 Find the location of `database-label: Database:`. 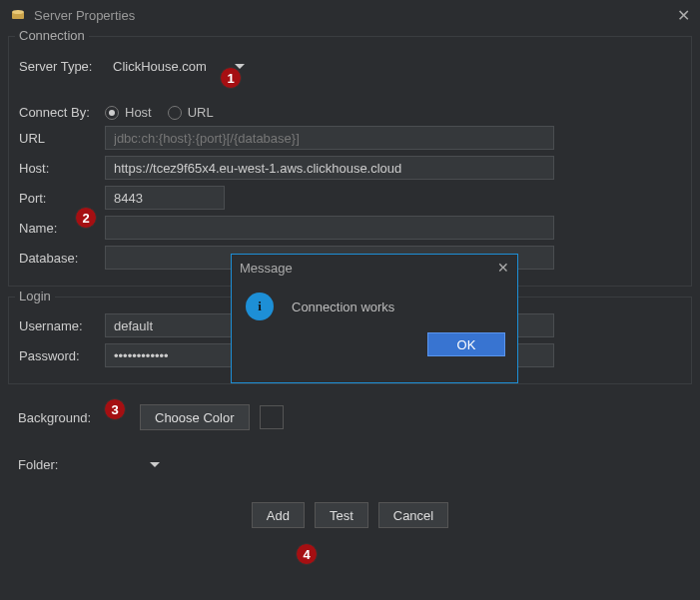

database-label: Database: is located at coordinates (62, 258).